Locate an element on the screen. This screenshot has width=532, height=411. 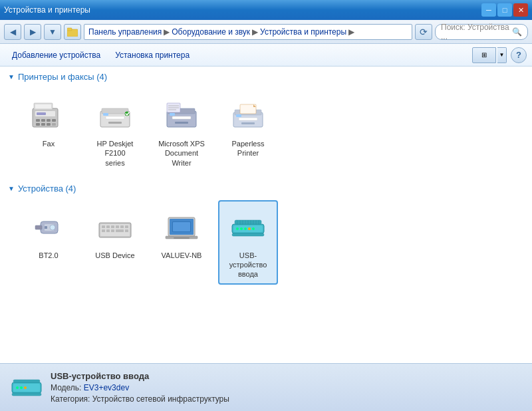
statusbar-device-name: USB-устройство ввода is located at coordinates (140, 376).